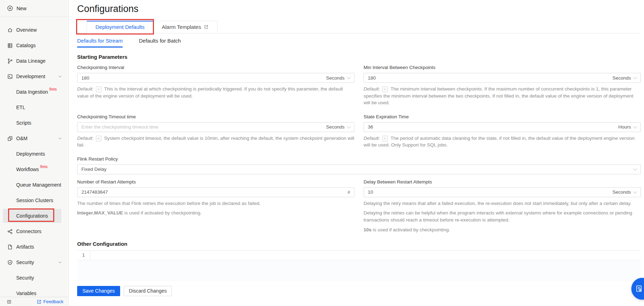  What do you see at coordinates (490, 78) in the screenshot?
I see `min-interval-value` at bounding box center [490, 78].